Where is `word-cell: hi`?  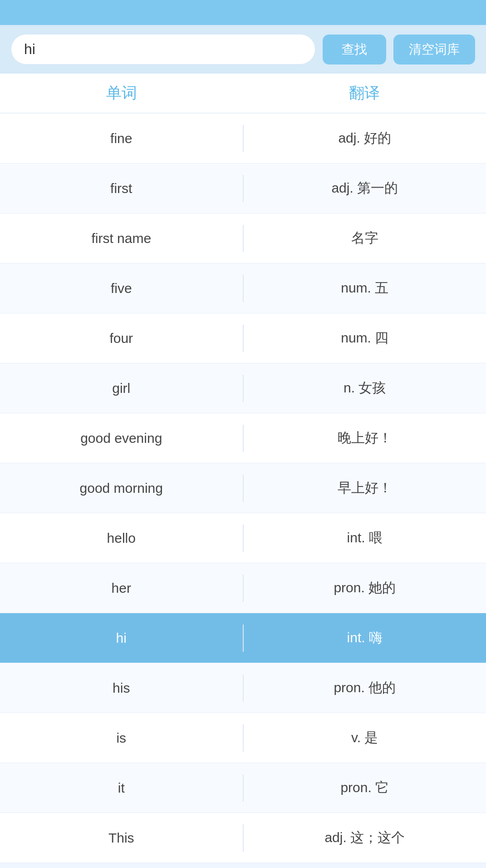
word-cell: hi is located at coordinates (122, 638).